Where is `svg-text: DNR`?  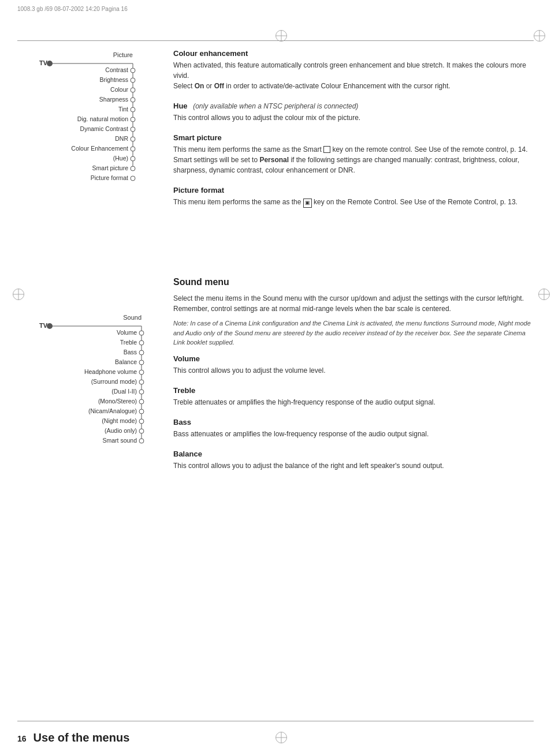
svg-text: DNR is located at coordinates (121, 139).